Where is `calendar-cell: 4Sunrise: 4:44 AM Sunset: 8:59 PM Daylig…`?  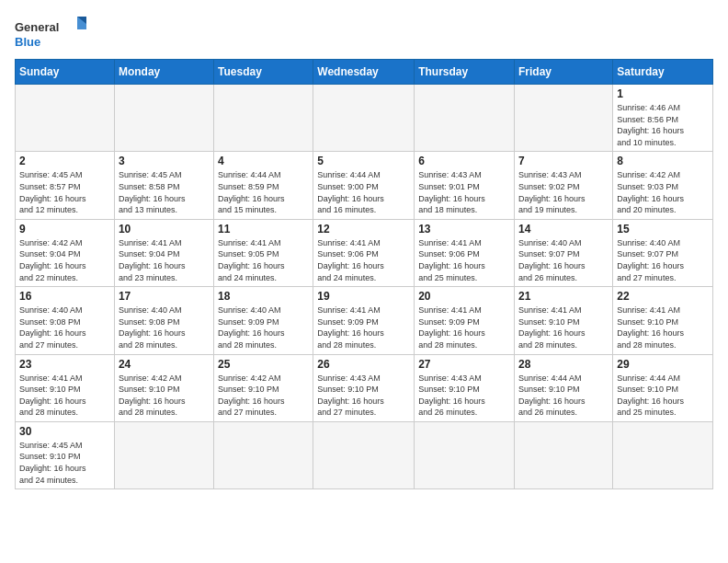
calendar-cell: 4Sunrise: 4:44 AM Sunset: 8:59 PM Daylig… is located at coordinates (264, 186).